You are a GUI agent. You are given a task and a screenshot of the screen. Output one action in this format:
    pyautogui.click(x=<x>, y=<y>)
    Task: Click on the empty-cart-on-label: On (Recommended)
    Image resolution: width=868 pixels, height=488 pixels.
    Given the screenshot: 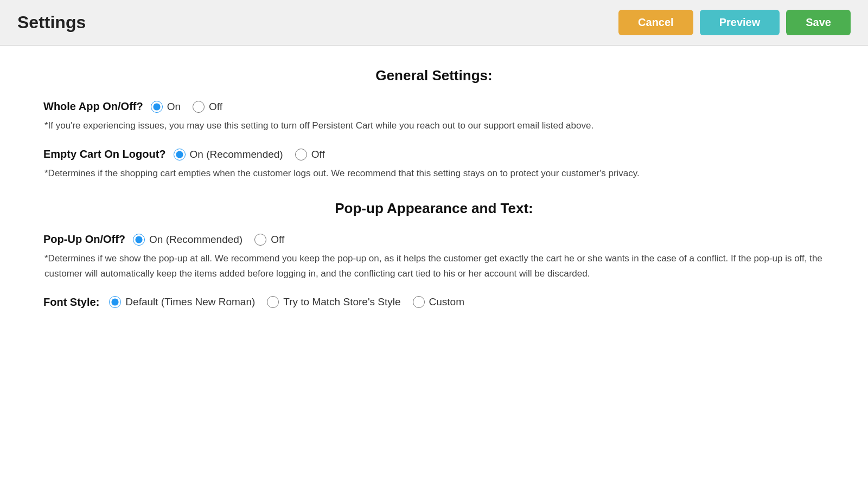 What is the action you would take?
    pyautogui.click(x=237, y=155)
    